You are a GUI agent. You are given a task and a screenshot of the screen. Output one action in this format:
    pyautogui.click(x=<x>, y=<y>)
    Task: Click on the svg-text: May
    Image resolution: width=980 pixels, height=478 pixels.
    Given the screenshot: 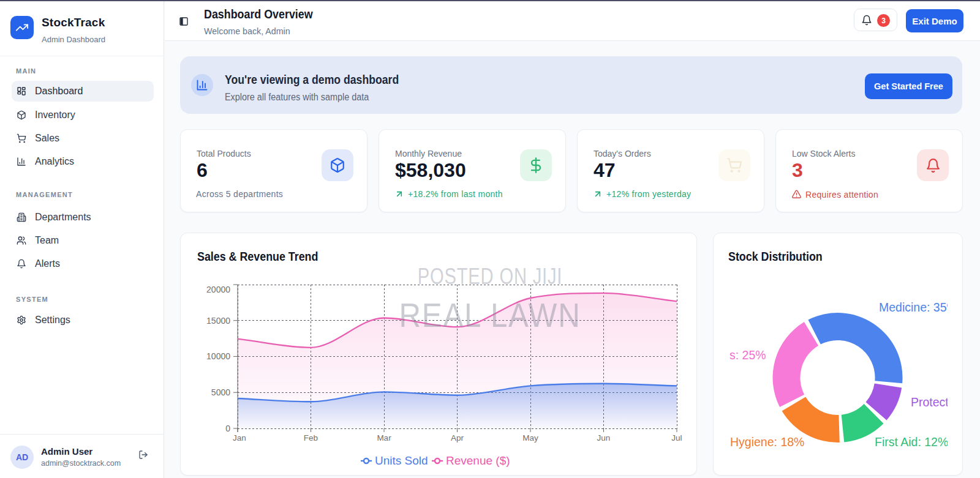 What is the action you would take?
    pyautogui.click(x=530, y=438)
    